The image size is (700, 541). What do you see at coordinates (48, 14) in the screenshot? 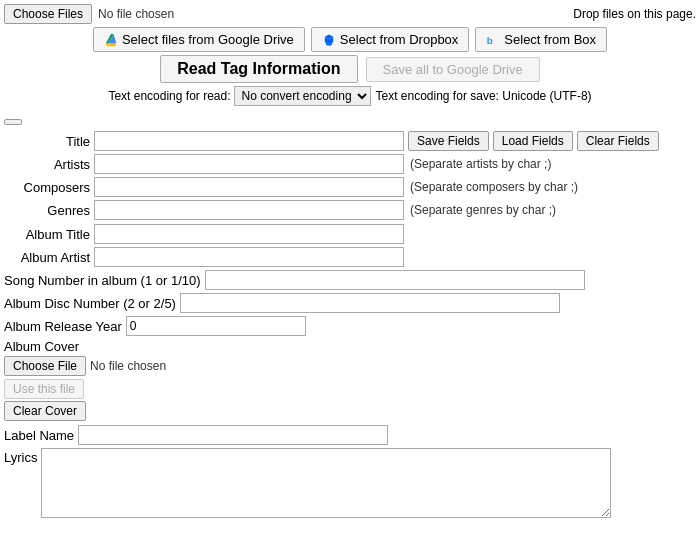
I see `choose-files-button: Choose Files` at bounding box center [48, 14].